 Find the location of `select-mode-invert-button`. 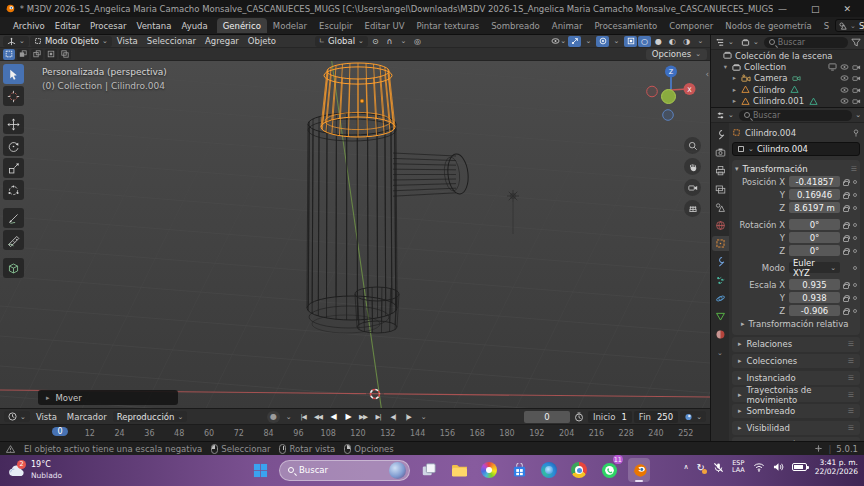

select-mode-invert-button is located at coordinates (51, 54).